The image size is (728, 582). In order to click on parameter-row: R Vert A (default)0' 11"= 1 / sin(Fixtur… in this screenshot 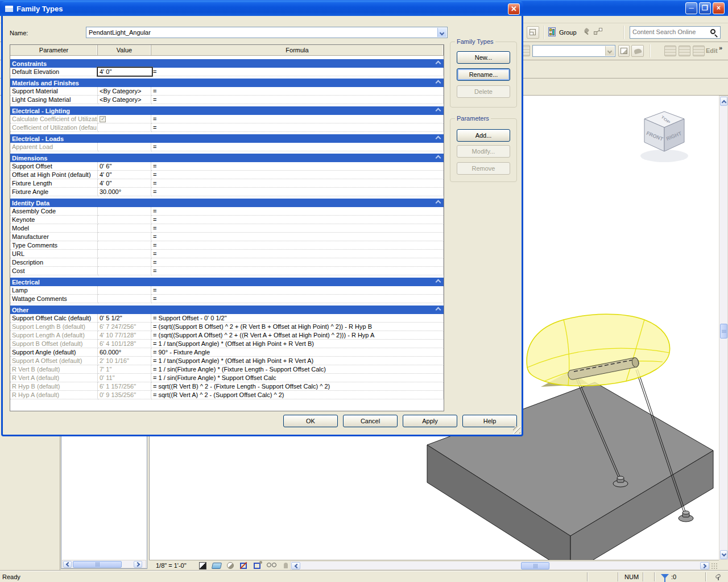, I will do `click(227, 378)`.